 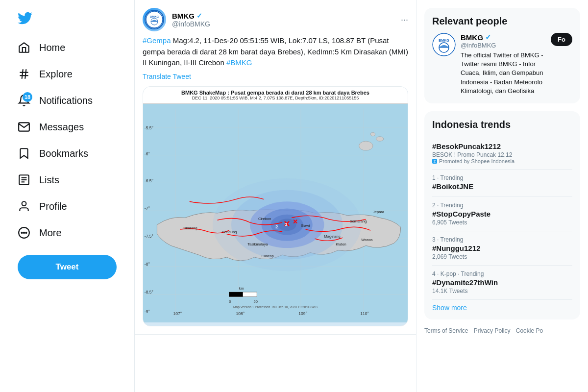 What do you see at coordinates (286, 24) in the screenshot?
I see `tweet-handle: @infoBMKG` at bounding box center [286, 24].